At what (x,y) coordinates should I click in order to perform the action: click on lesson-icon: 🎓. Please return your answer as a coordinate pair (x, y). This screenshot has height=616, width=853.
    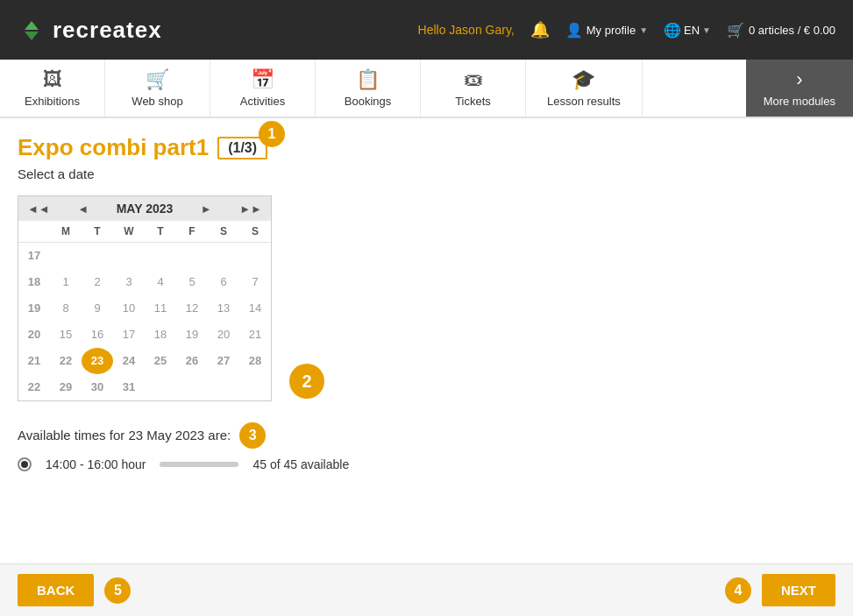
    Looking at the image, I should click on (584, 80).